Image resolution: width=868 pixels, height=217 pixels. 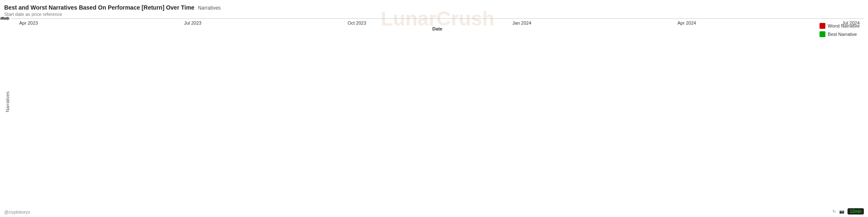 What do you see at coordinates (373, 44) in the screenshot?
I see `svg-text: LSD L2 LSD L2` at bounding box center [373, 44].